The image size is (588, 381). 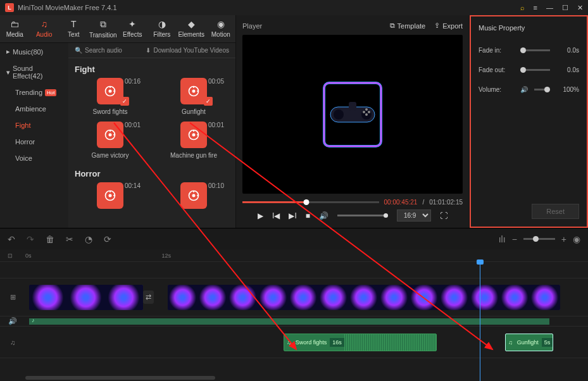 What do you see at coordinates (529, 28) in the screenshot?
I see `property-title: Music Property` at bounding box center [529, 28].